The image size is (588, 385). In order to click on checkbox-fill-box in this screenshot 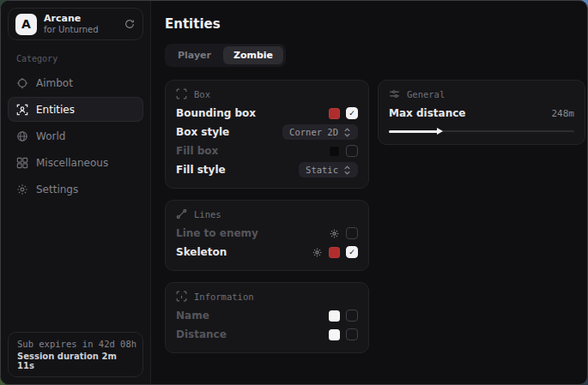, I will do `click(352, 151)`.